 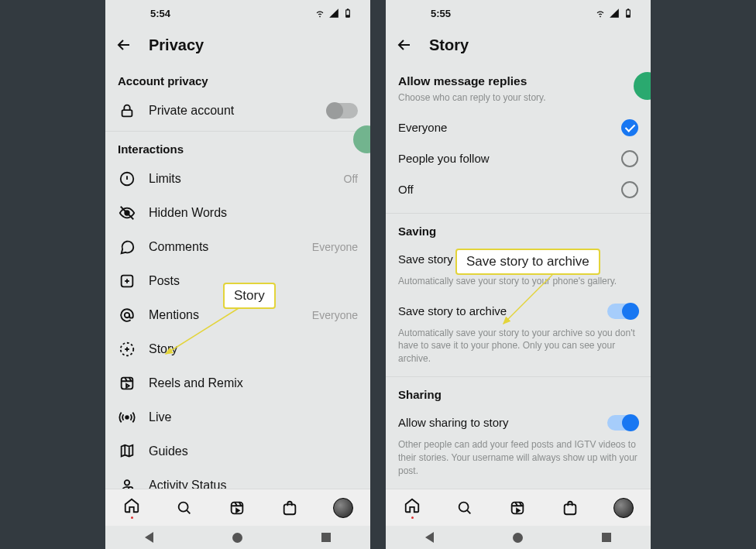 I want to click on row-private-account: Private account, so click(x=238, y=111).